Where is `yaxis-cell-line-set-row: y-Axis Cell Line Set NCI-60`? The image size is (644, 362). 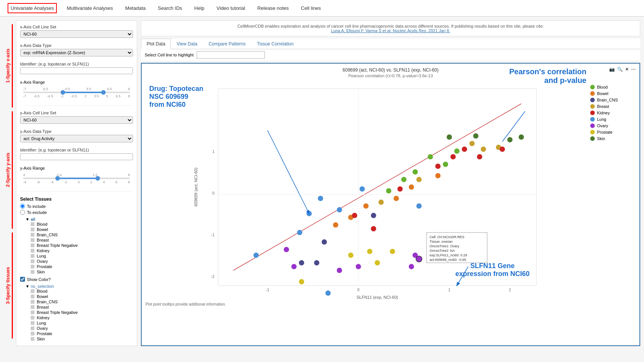
yaxis-cell-line-set-row: y-Axis Cell Line Set NCI-60 is located at coordinates (77, 117).